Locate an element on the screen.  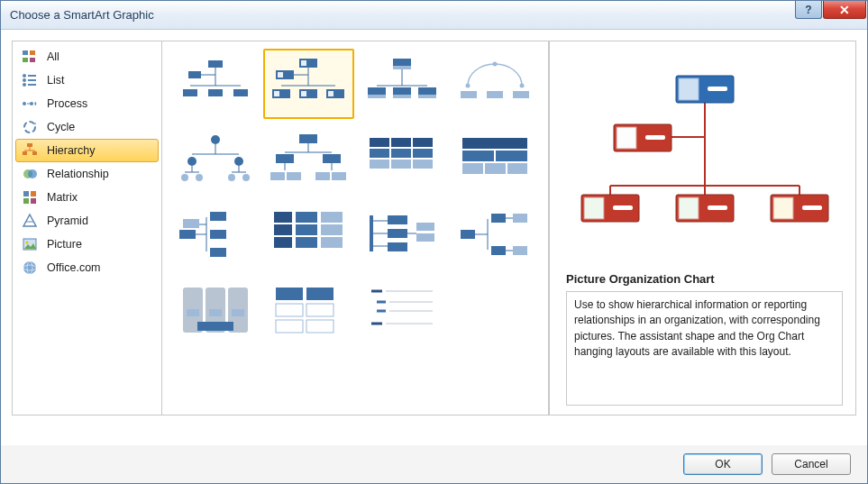
gallery-thumb-org-chart is located at coordinates (215, 84).